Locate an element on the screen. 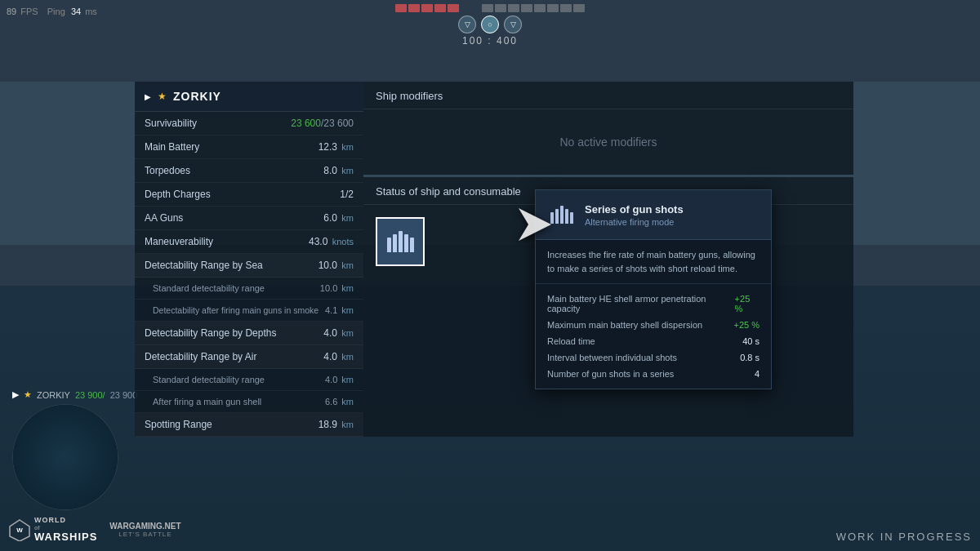  wows-logo: W WORLD of WARSHIPS is located at coordinates (52, 530).